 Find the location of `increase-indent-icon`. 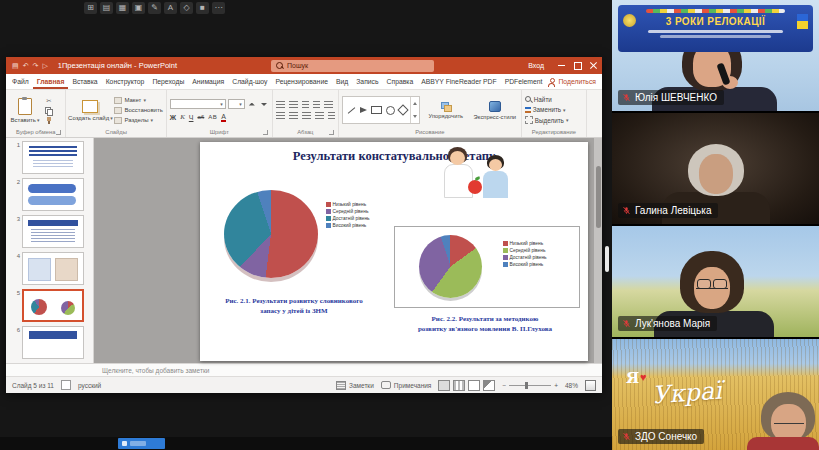

increase-indent-icon is located at coordinates (316, 105).